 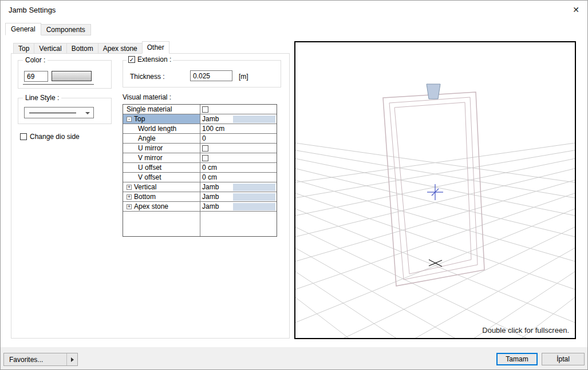 I want to click on row-label: Bottom, so click(x=143, y=197).